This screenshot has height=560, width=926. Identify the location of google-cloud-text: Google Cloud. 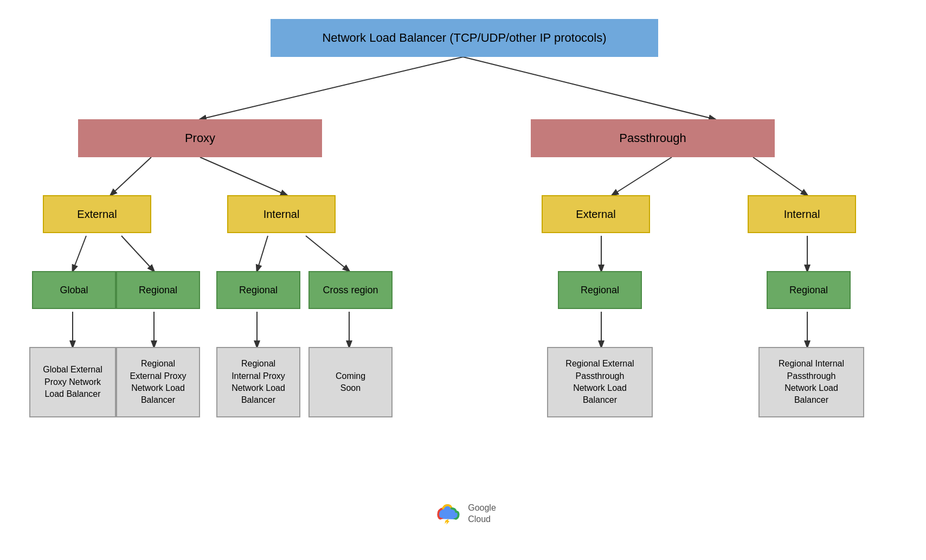
(482, 514).